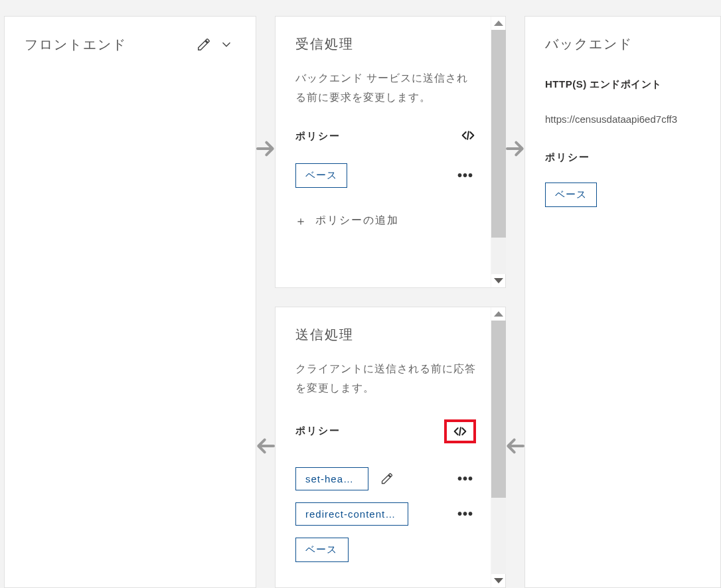 This screenshot has height=588, width=721. Describe the element at coordinates (301, 221) in the screenshot. I see `plus-icon: ＋` at that location.